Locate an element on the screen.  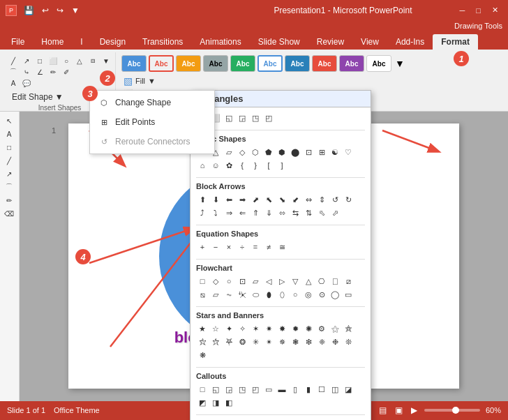
co-9: ▮ is located at coordinates (308, 389).